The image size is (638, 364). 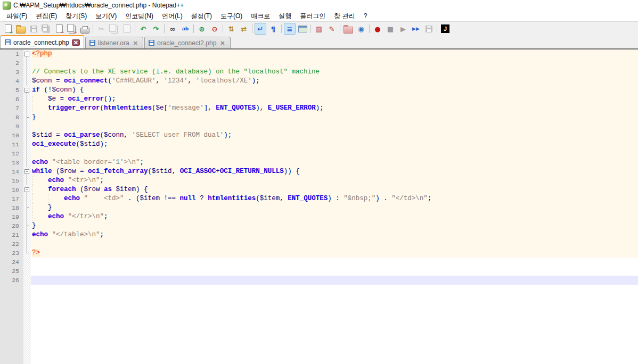 What do you see at coordinates (12, 127) in the screenshot?
I see `line-number: 9` at bounding box center [12, 127].